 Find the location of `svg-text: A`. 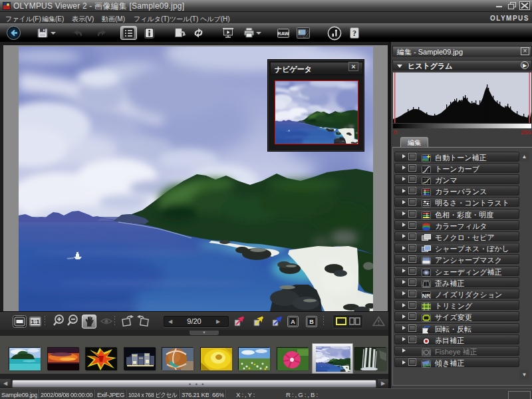

svg-text: A is located at coordinates (293, 322).